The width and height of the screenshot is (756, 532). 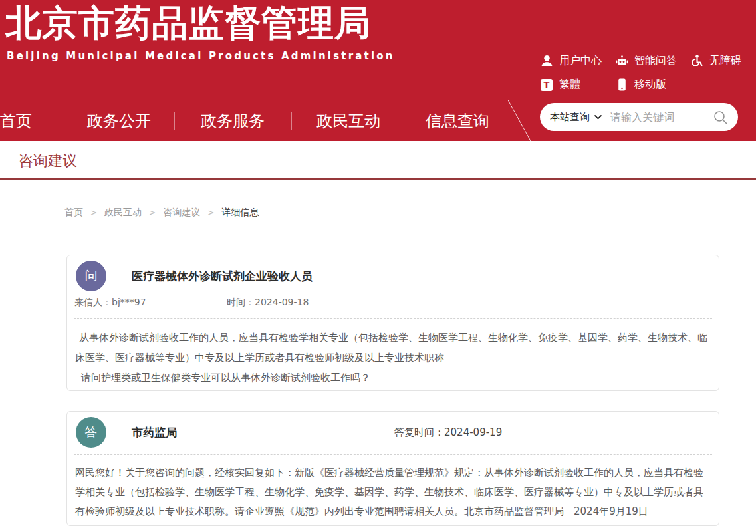 I want to click on section-bar: 咨询建议, so click(x=378, y=160).